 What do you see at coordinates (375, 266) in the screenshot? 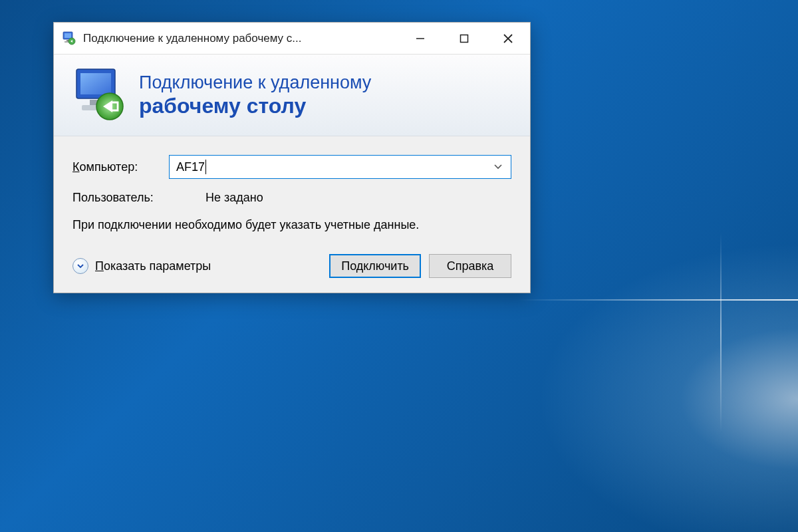
I see `connect-button: Подключить` at bounding box center [375, 266].